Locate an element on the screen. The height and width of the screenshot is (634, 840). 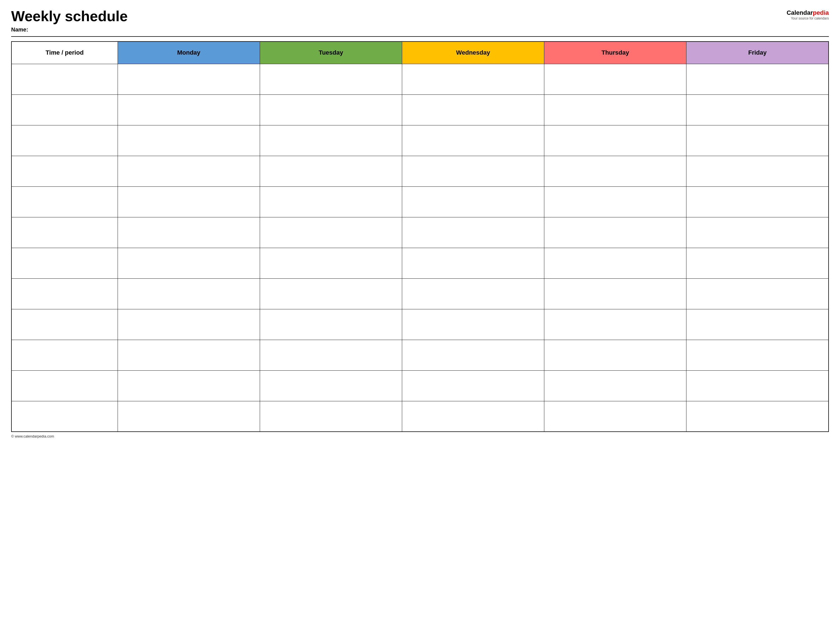
logo-tagline: Your source for calendars is located at coordinates (810, 18).